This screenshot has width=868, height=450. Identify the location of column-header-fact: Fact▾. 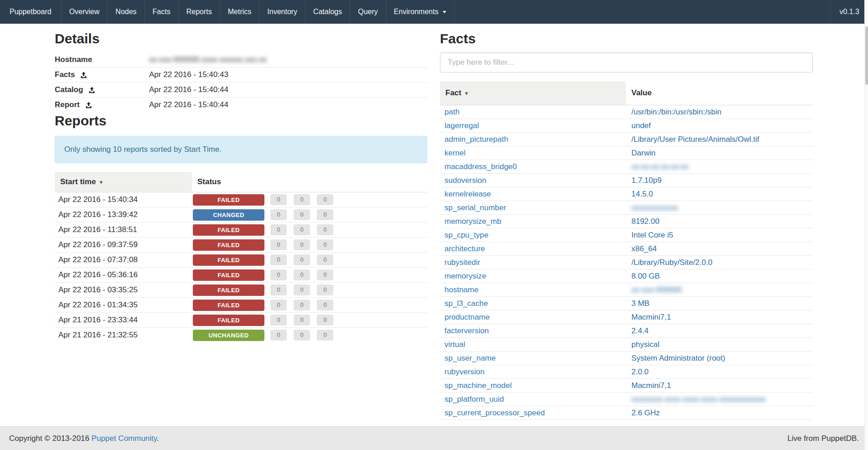
(533, 93).